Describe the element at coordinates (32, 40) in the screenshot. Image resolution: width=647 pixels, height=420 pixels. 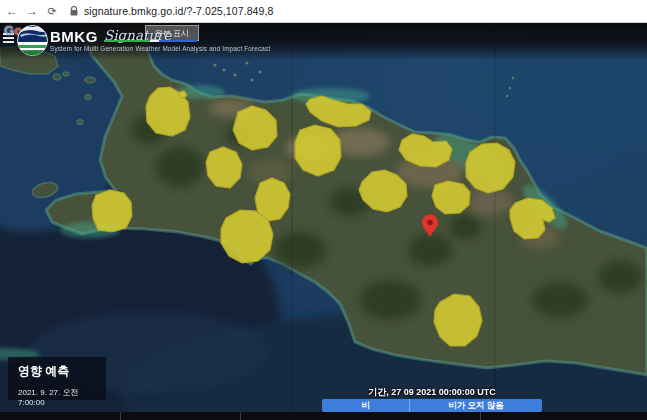
I see `bmkg-logo` at that location.